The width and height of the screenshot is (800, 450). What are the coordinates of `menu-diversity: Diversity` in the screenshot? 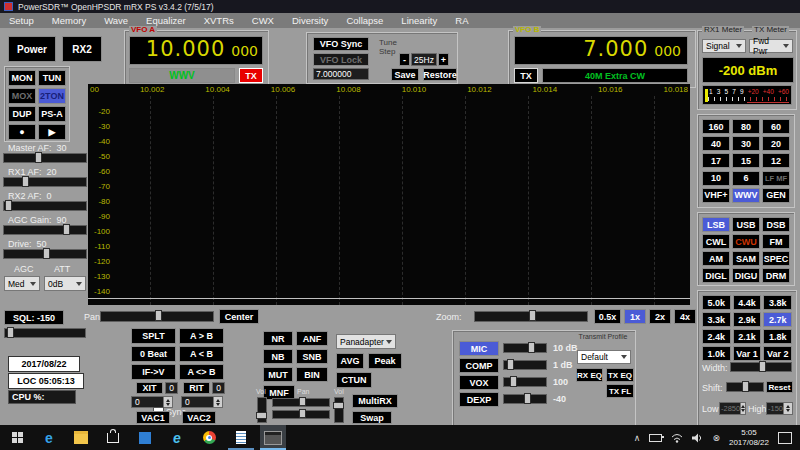 It's located at (310, 20).